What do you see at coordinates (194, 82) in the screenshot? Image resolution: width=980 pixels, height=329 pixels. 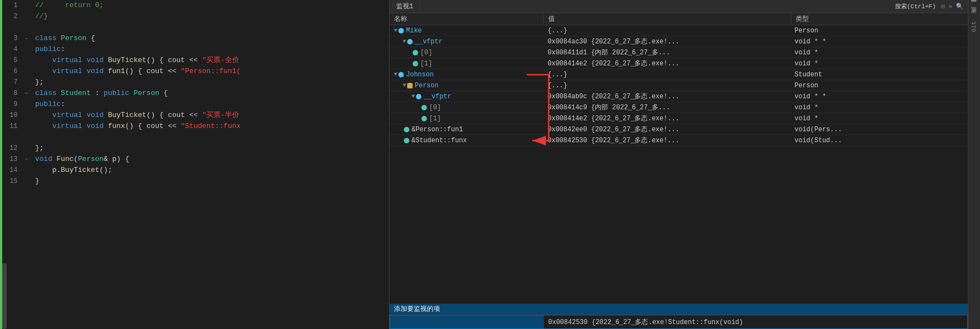 I see `code-line: 7};` at bounding box center [194, 82].